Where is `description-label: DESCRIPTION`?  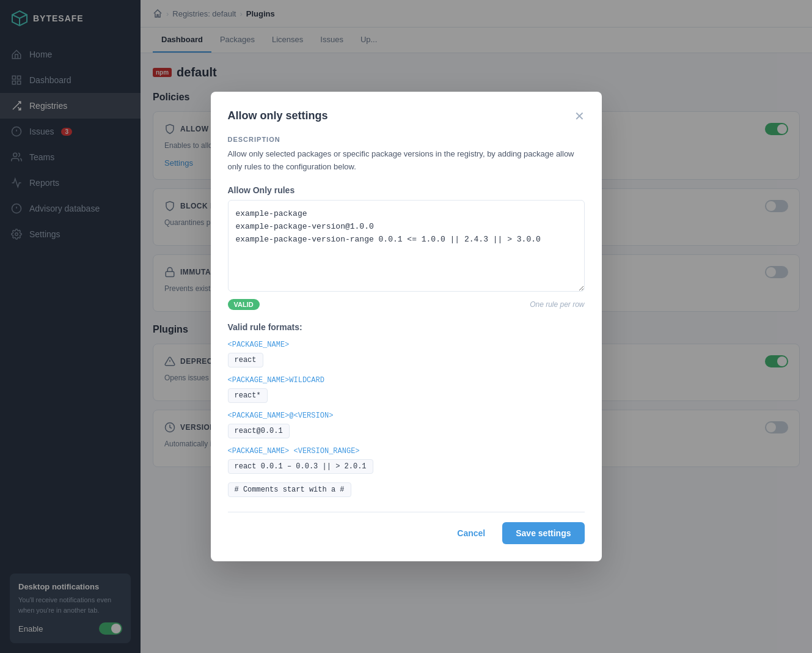 description-label: DESCRIPTION is located at coordinates (406, 139).